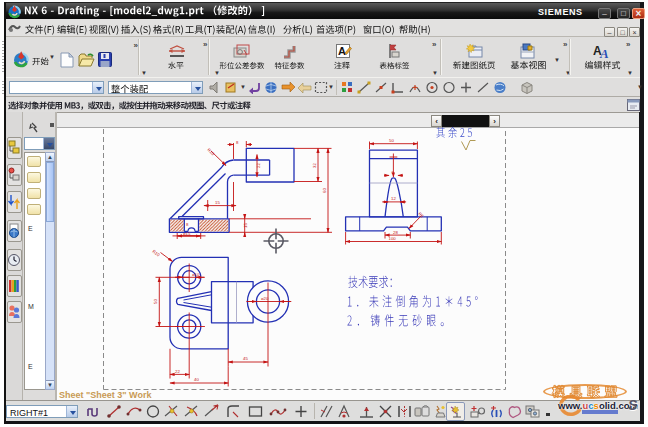  What do you see at coordinates (314, 166) in the screenshot?
I see `svg-text: 32` at bounding box center [314, 166].